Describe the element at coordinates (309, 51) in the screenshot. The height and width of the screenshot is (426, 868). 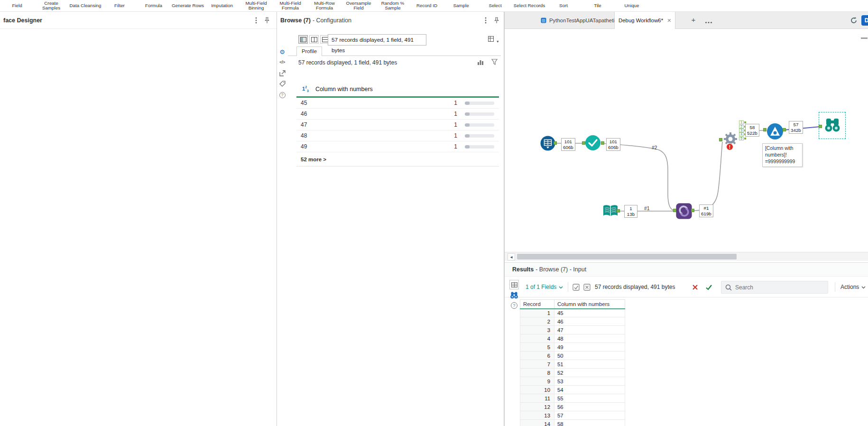
I see `tab-profile: Profile` at that location.